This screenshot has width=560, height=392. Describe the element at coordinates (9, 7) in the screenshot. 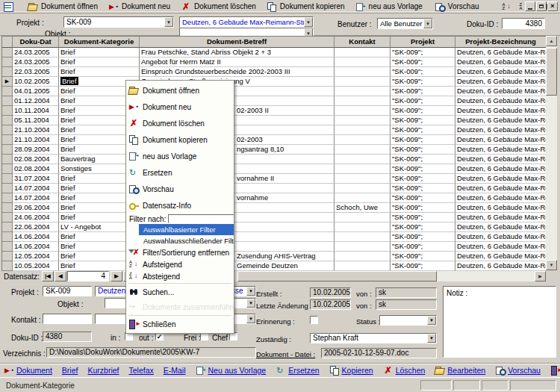

I see `window-menu-icon` at that location.